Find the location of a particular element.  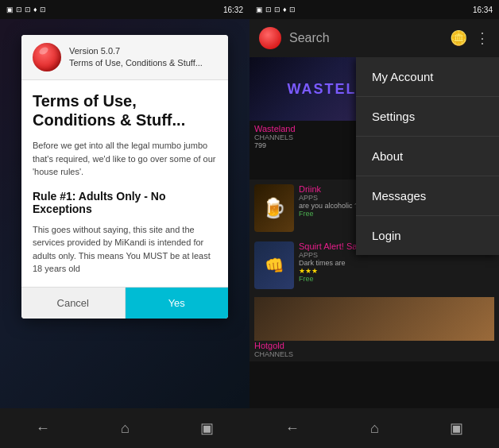

dialog-rule-title: Rule #1: Adults Only - No Exceptions is located at coordinates (125, 203).